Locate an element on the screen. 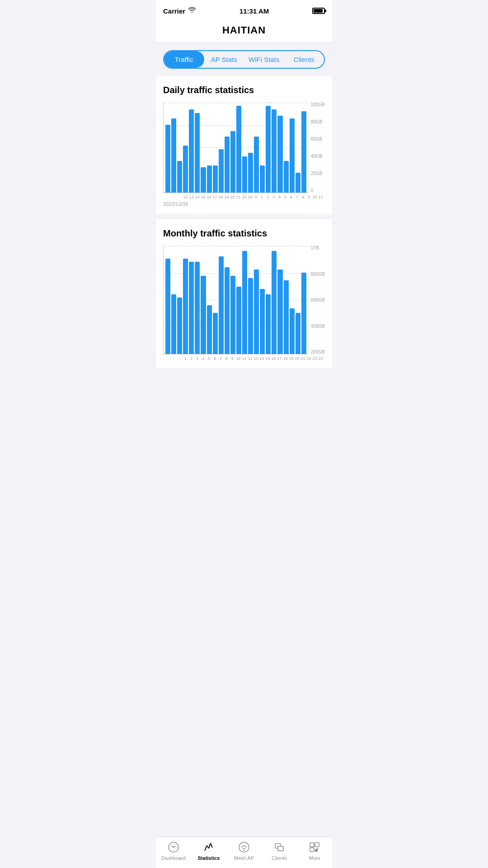 The height and width of the screenshot is (868, 488). daily-date-label: 2022/11/09 is located at coordinates (244, 204).